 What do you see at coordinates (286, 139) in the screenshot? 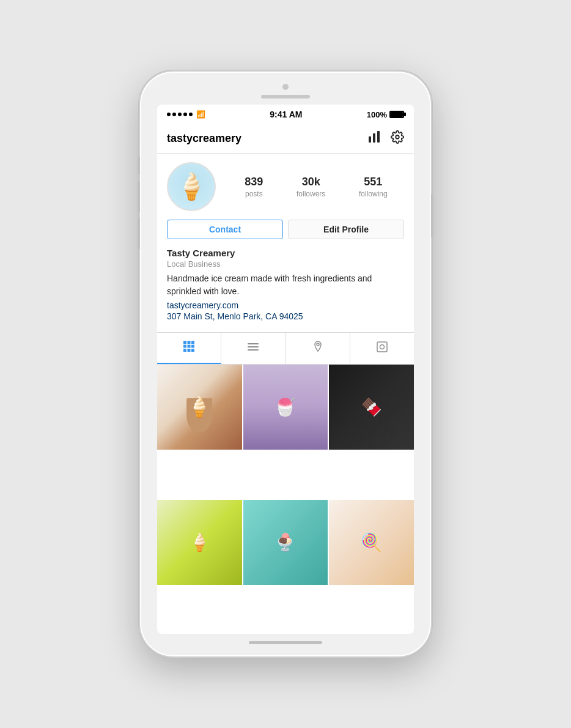
I see `profile-header: tastycreamery` at bounding box center [286, 139].